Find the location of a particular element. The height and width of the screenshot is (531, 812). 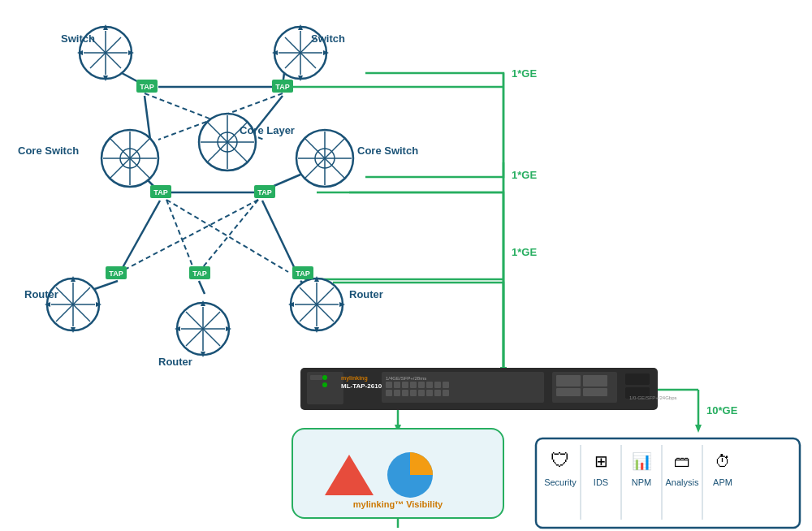

port1 is located at coordinates (389, 385).